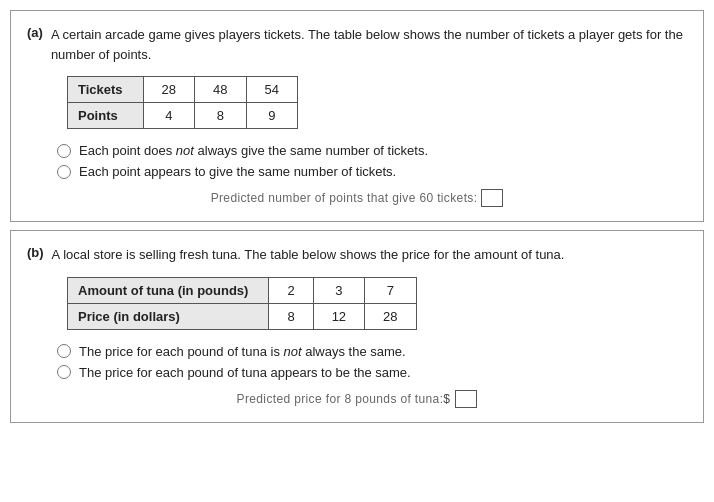 This screenshot has width=714, height=502. Describe the element at coordinates (168, 116) in the screenshot. I see `table-a-row2-val1: 4` at that location.